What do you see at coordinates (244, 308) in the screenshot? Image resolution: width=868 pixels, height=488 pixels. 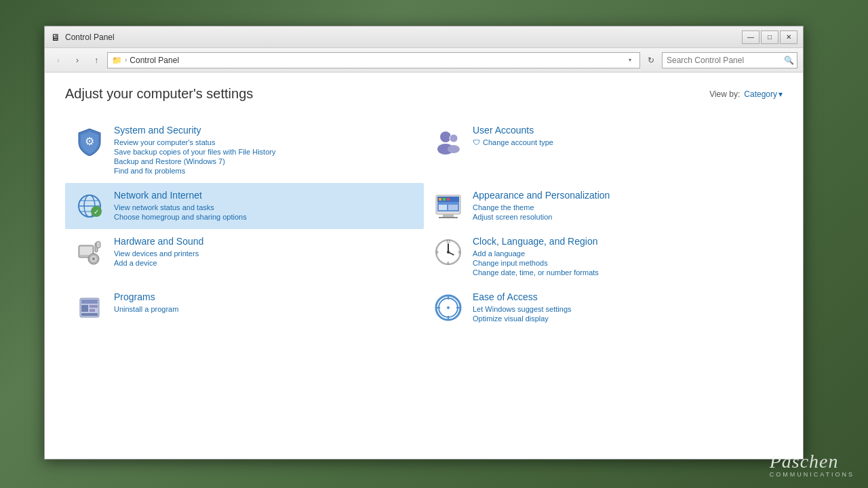 I see `category-programs: Programs Uninstall a program` at bounding box center [244, 308].